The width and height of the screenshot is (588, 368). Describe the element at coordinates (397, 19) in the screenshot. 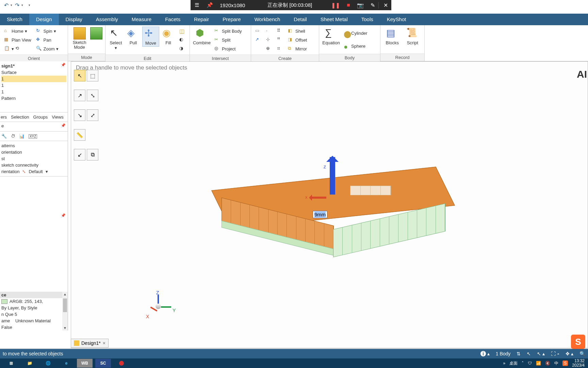

I see `tab-keyshot: KeyShot` at that location.